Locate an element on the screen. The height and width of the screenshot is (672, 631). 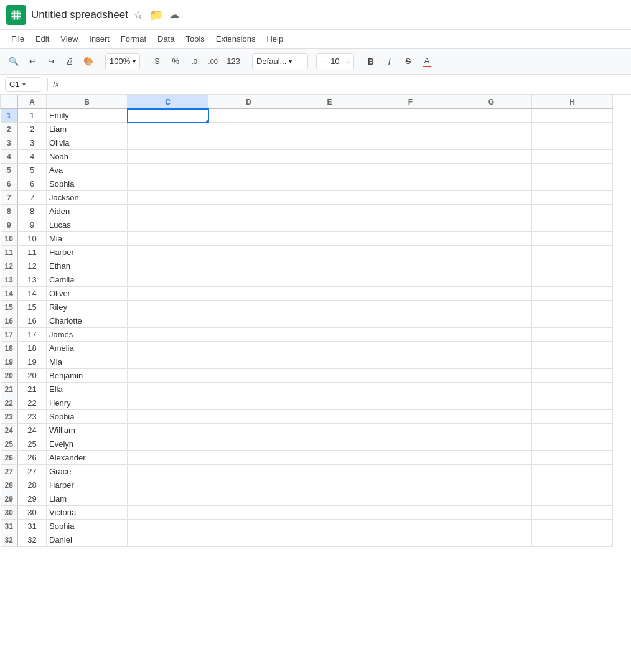
undo-button: ↩ is located at coordinates (32, 62).